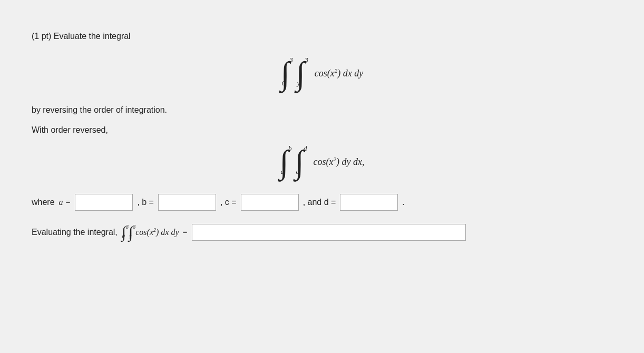 The width and height of the screenshot is (644, 353). What do you see at coordinates (187, 202) in the screenshot?
I see `b-input` at bounding box center [187, 202].